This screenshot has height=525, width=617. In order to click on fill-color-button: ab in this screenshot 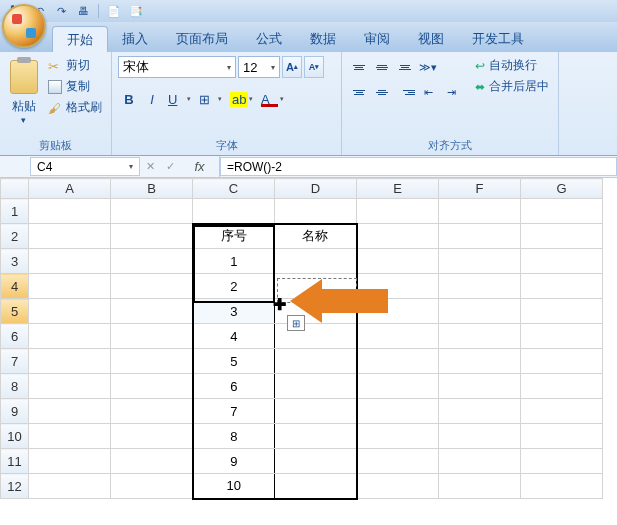, I will do `click(241, 99)`.